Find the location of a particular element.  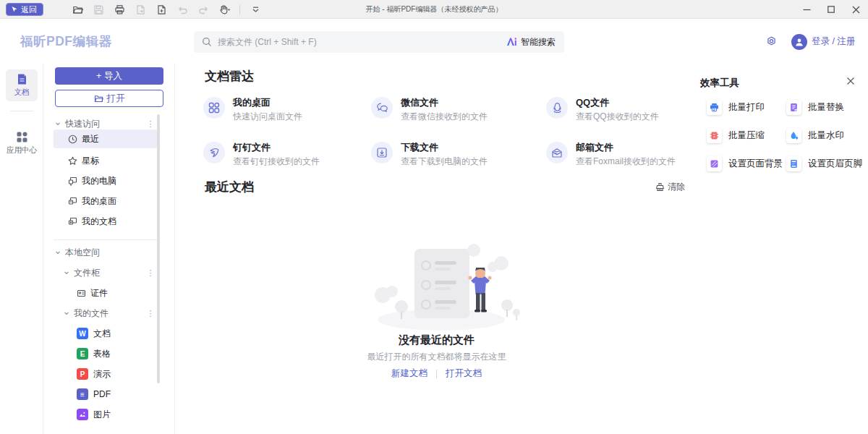

nav-item-slides: P 演示 is located at coordinates (109, 374).